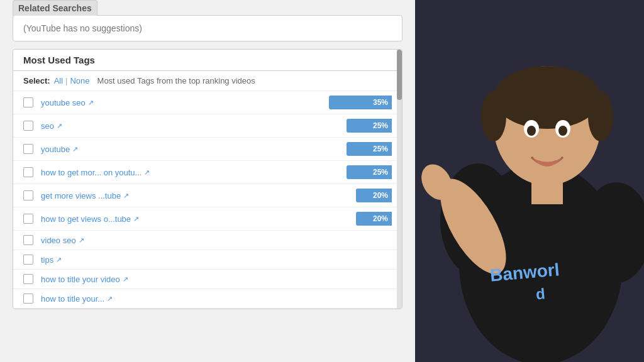 This screenshot has height=362, width=644. Describe the element at coordinates (80, 279) in the screenshot. I see `tag-name-text: how to title your video` at that location.